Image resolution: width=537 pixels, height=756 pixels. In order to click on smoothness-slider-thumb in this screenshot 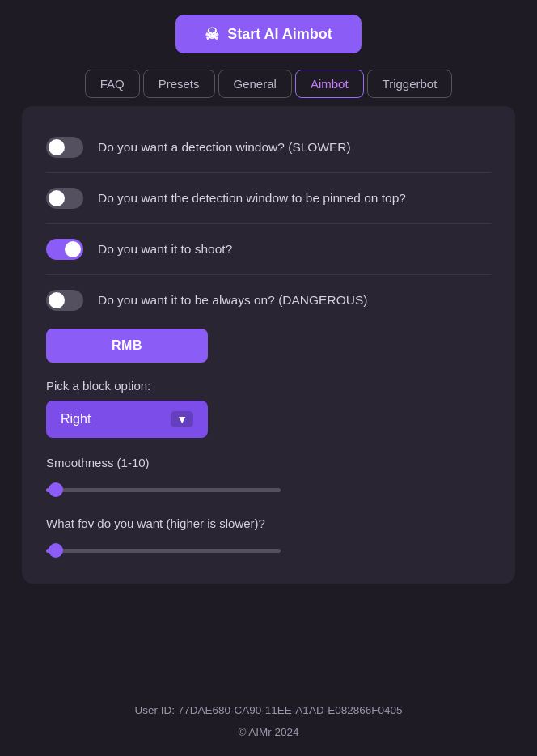, I will do `click(56, 490)`.